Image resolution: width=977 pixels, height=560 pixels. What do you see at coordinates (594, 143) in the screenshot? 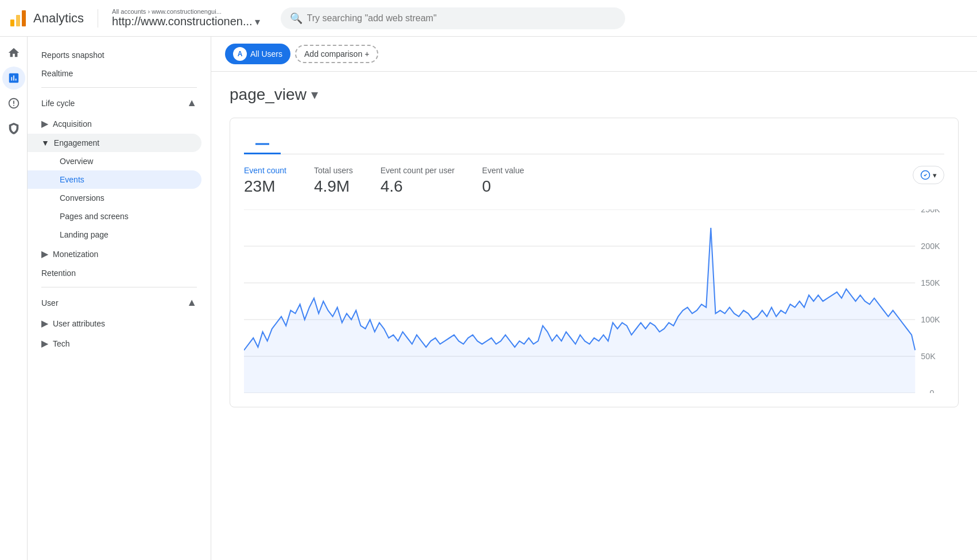
I see `chart-tabs` at bounding box center [594, 143].